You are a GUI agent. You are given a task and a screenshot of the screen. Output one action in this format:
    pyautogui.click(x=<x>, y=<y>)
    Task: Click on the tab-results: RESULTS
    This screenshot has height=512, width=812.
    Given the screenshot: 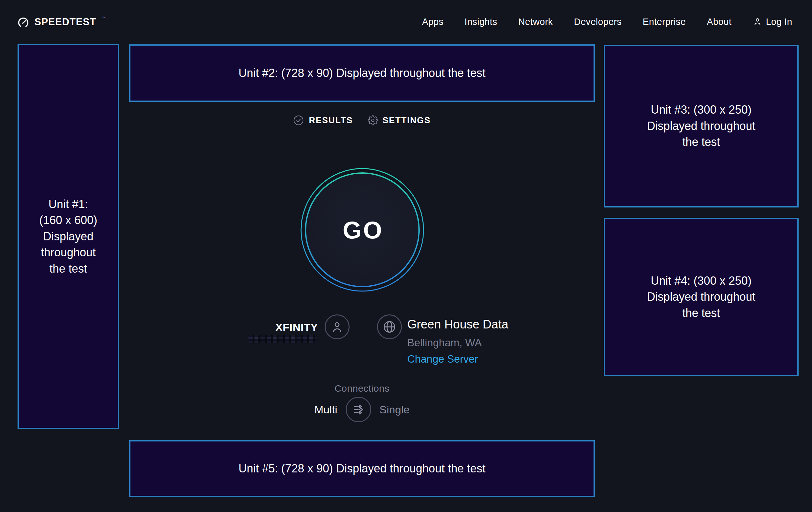 What is the action you would take?
    pyautogui.click(x=323, y=120)
    